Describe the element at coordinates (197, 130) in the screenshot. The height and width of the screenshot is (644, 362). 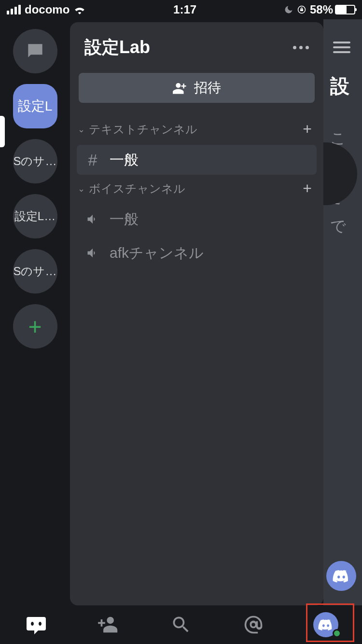
I see `category-header-text: ⌄テキストチャンネル +` at that location.